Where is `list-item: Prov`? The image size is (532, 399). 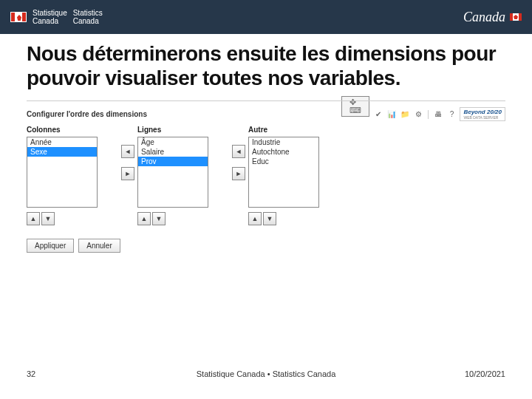
list-item: Prov is located at coordinates (173, 161).